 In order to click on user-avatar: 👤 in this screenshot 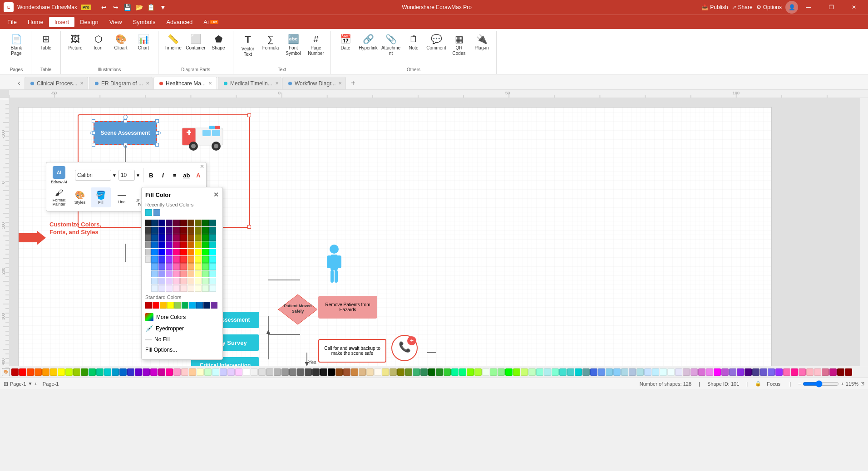, I will do `click(792, 7)`.